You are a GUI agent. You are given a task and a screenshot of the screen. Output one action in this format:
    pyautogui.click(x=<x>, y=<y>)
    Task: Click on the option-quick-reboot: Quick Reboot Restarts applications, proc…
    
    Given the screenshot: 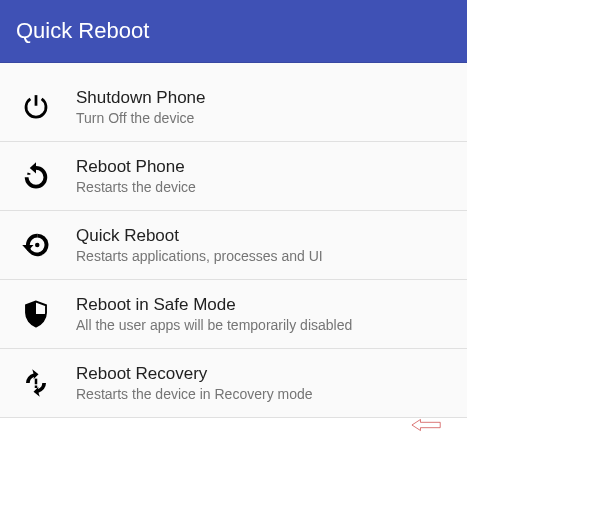 What is the action you would take?
    pyautogui.click(x=234, y=246)
    